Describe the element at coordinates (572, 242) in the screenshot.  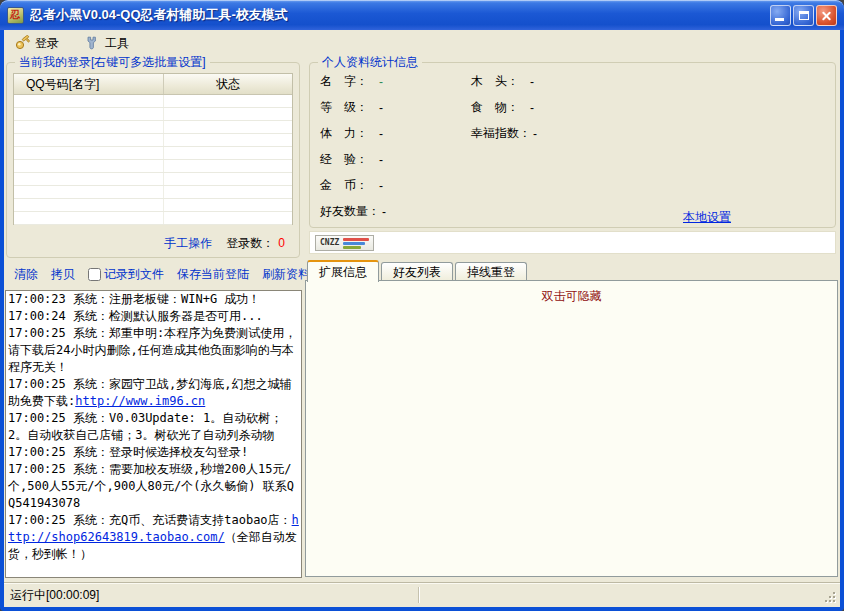
I see `stats-strip: CNZZ` at that location.